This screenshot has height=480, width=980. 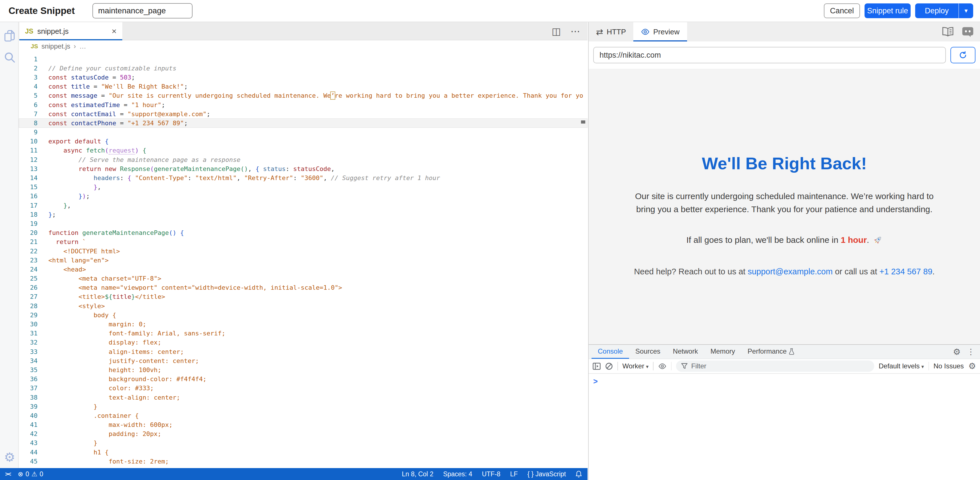 What do you see at coordinates (303, 77) in the screenshot?
I see `code-line: 3const statusCode = 503;` at bounding box center [303, 77].